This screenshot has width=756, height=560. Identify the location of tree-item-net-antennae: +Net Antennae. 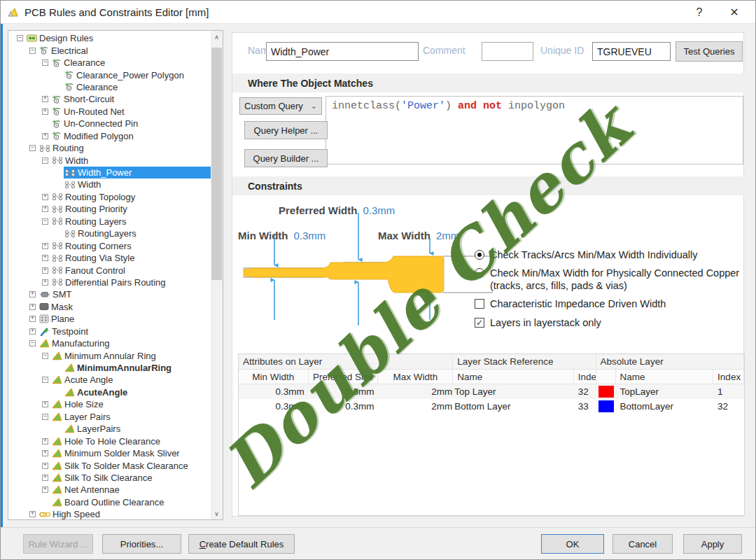
(109, 490).